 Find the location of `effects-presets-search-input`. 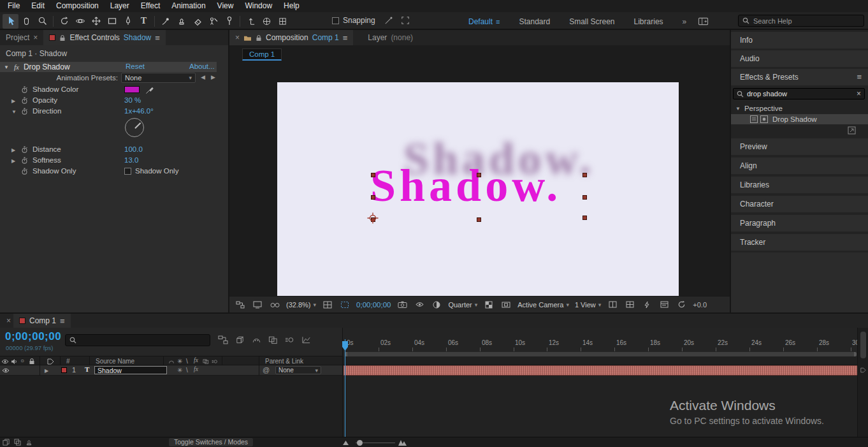

effects-presets-search-input is located at coordinates (800, 94).